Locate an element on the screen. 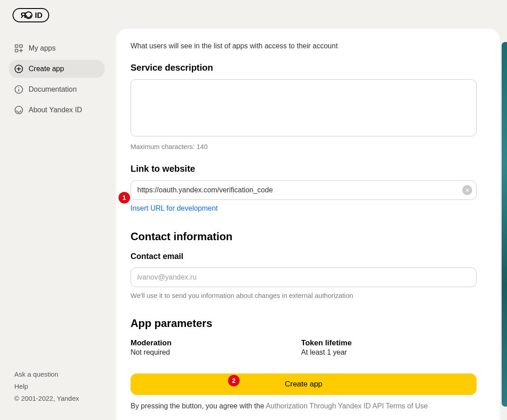  sidebar-item-create-app: Create app is located at coordinates (57, 69).